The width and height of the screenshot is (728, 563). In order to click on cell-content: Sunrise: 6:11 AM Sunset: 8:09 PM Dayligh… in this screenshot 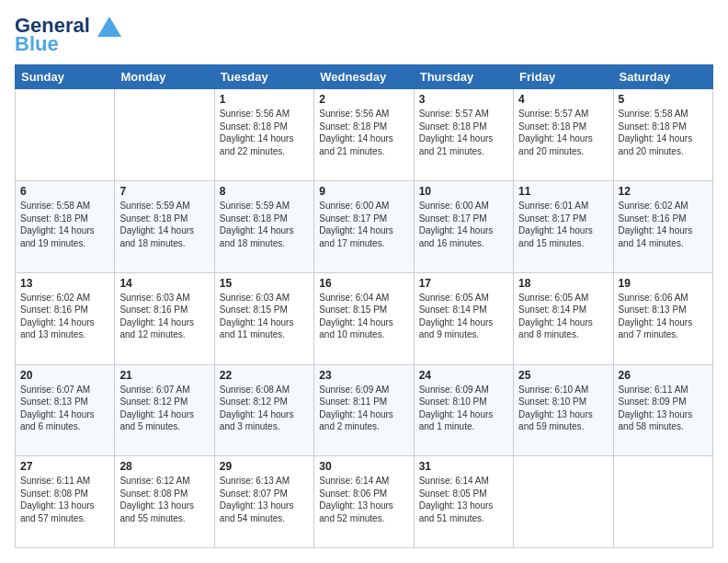, I will do `click(664, 408)`.